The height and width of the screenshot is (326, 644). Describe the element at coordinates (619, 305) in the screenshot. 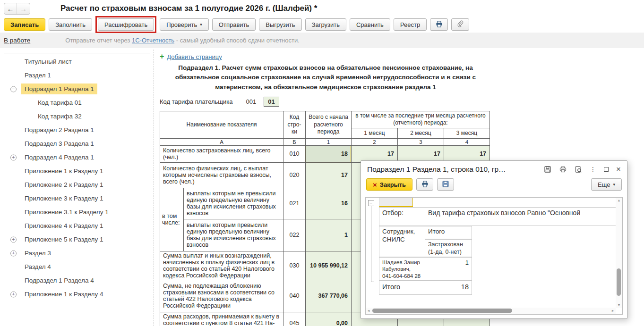

I see `scroll-down-icon: ▼` at that location.